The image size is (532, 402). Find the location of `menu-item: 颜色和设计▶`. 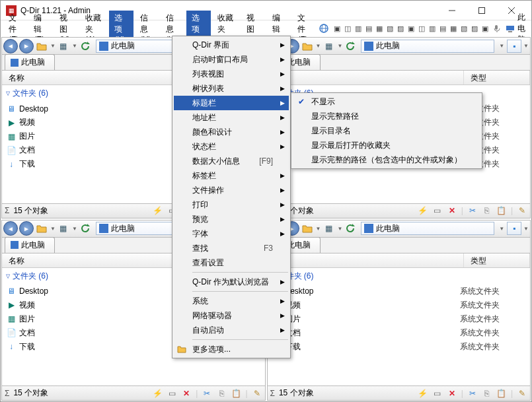

menu-item: 颜色和设计▶ is located at coordinates (231, 132).